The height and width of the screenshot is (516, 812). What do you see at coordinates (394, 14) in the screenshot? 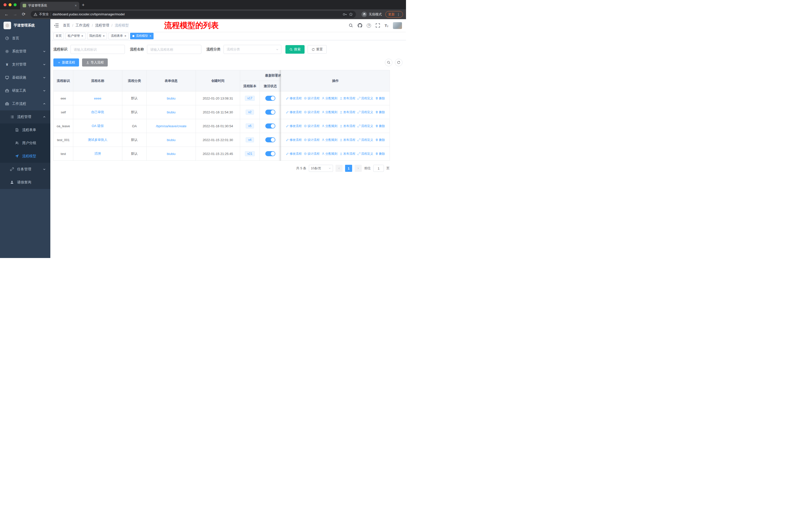
I see `update-button: 更新 ⋮` at bounding box center [394, 14].